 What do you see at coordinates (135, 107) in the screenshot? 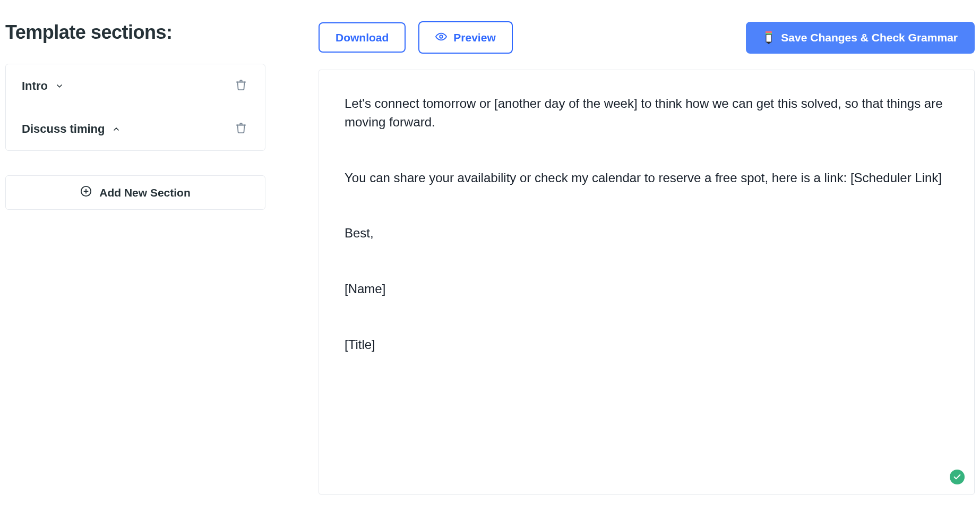
I see `sections-list: Intro Discuss timing` at bounding box center [135, 107].